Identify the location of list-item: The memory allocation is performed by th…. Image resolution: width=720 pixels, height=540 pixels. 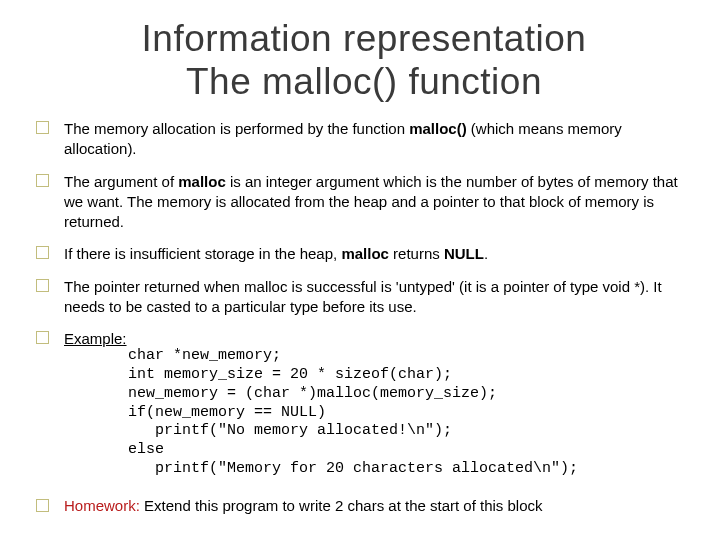
(364, 140).